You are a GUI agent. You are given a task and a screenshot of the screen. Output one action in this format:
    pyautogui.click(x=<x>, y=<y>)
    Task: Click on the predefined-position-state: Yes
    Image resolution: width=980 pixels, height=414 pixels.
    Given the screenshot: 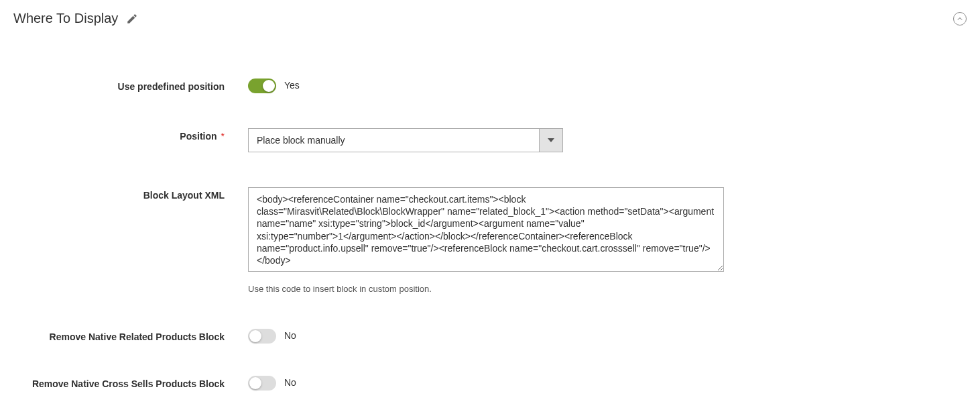 What is the action you would take?
    pyautogui.click(x=292, y=85)
    